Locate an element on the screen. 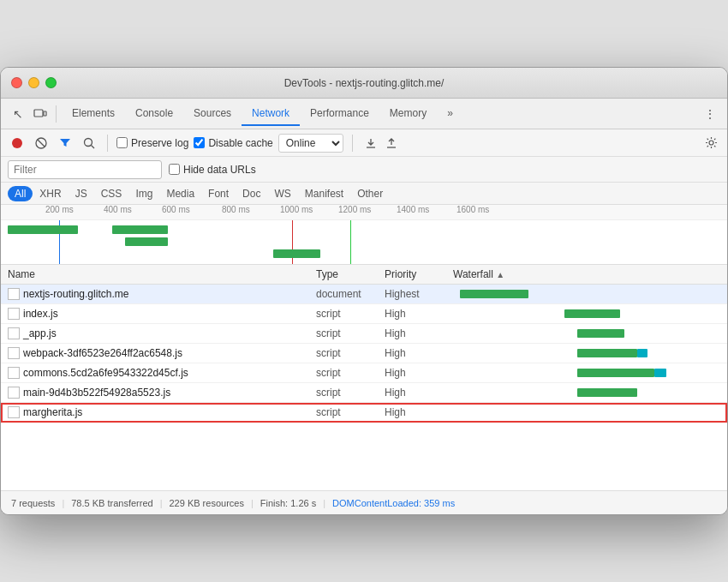  minimize-button is located at coordinates (34, 82).